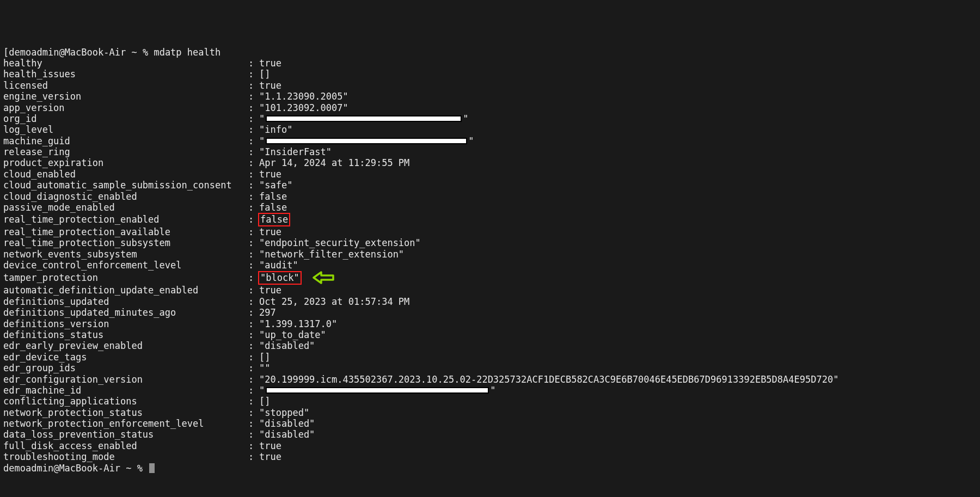 The height and width of the screenshot is (497, 980). What do you see at coordinates (304, 96) in the screenshot?
I see `output-value: "1.1.23090.2005"` at bounding box center [304, 96].